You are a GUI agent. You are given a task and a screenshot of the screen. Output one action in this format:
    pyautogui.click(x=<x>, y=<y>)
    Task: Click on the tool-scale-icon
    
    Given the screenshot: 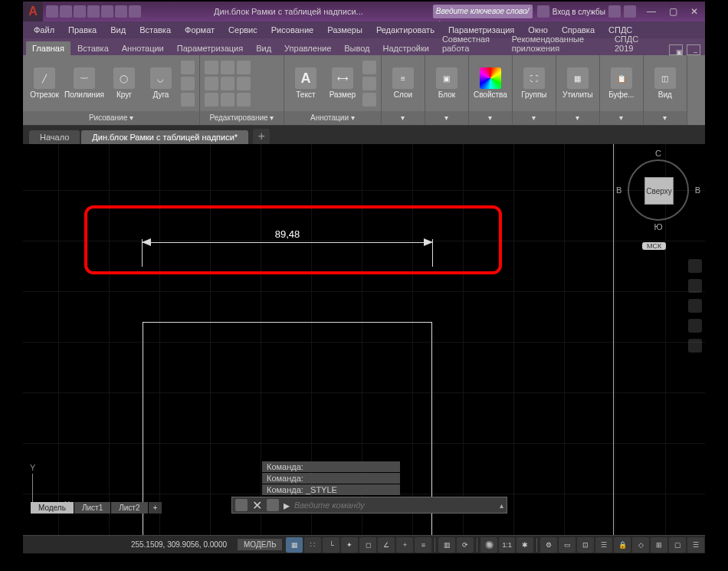 What is the action you would take?
    pyautogui.click(x=228, y=100)
    